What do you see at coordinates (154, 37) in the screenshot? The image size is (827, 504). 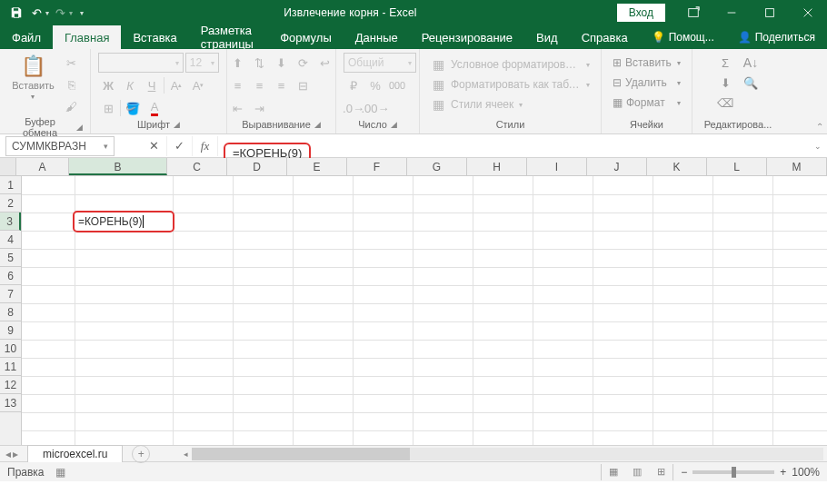 I see `tab-insert: Вставка` at bounding box center [154, 37].